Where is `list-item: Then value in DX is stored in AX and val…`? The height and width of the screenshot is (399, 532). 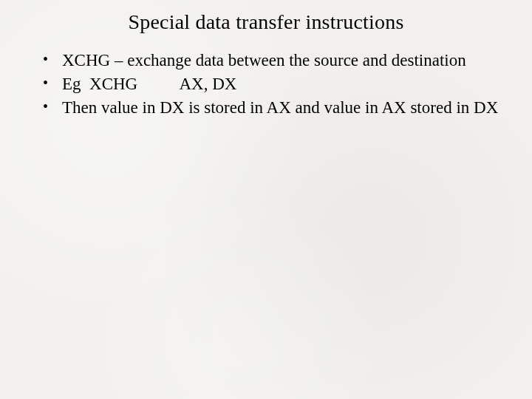 list-item: Then value in DX is stored in AX and val… is located at coordinates (273, 108).